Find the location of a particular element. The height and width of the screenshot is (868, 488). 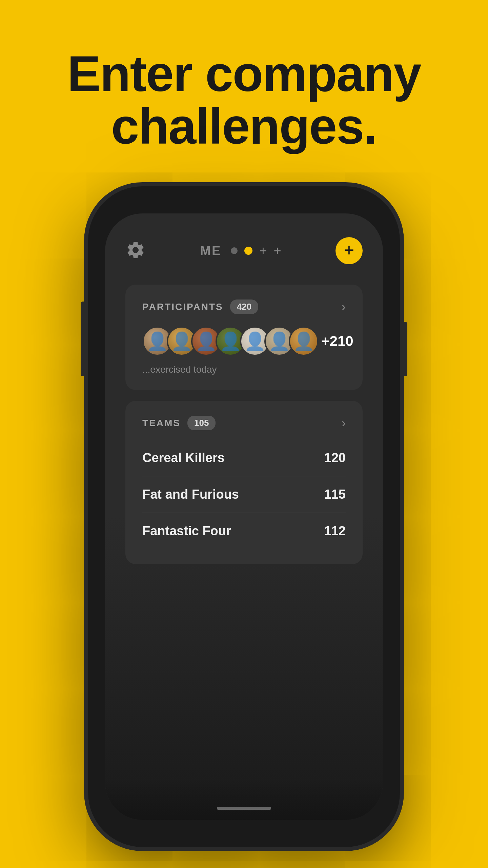

team-name-1: Cereal Killers is located at coordinates (184, 458).